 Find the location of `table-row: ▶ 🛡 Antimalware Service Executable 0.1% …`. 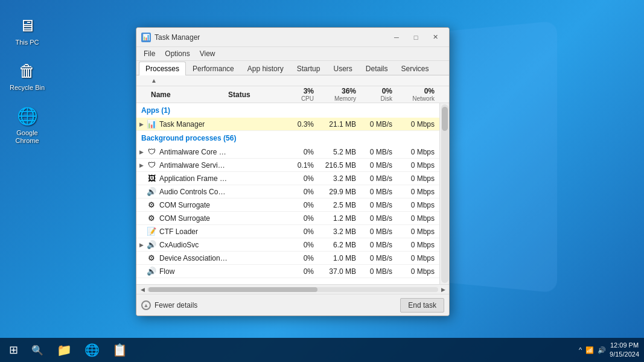

table-row: ▶ 🛡 Antimalware Service Executable 0.1% … is located at coordinates (293, 165).